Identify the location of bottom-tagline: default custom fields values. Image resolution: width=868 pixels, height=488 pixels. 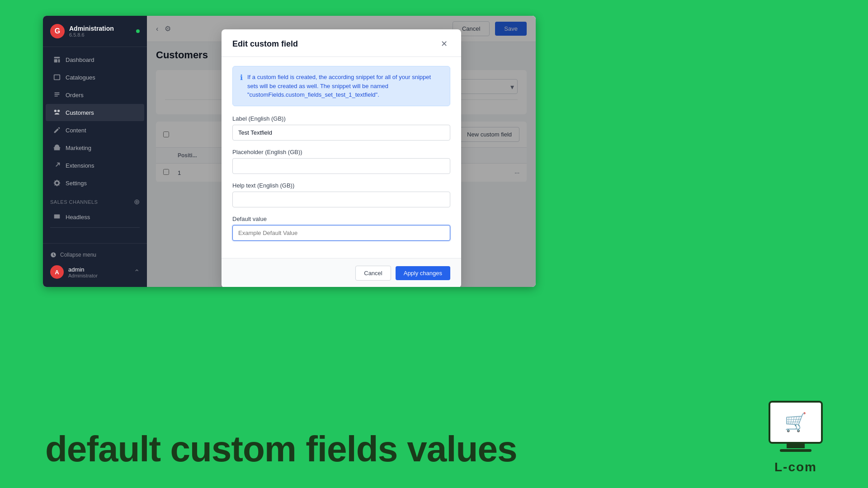
(281, 449).